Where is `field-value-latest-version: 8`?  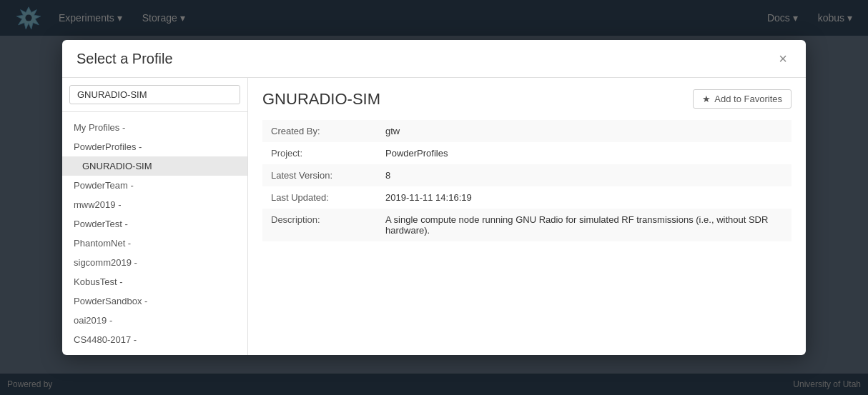 field-value-latest-version: 8 is located at coordinates (584, 176).